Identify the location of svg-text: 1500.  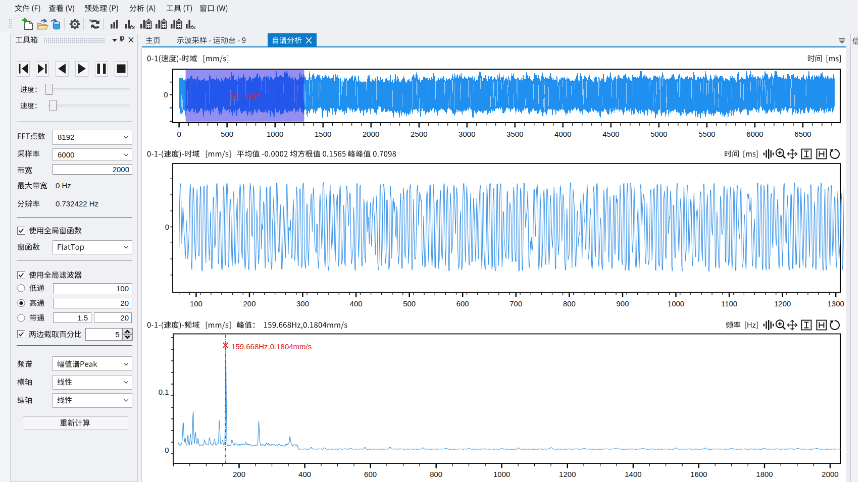
(323, 134).